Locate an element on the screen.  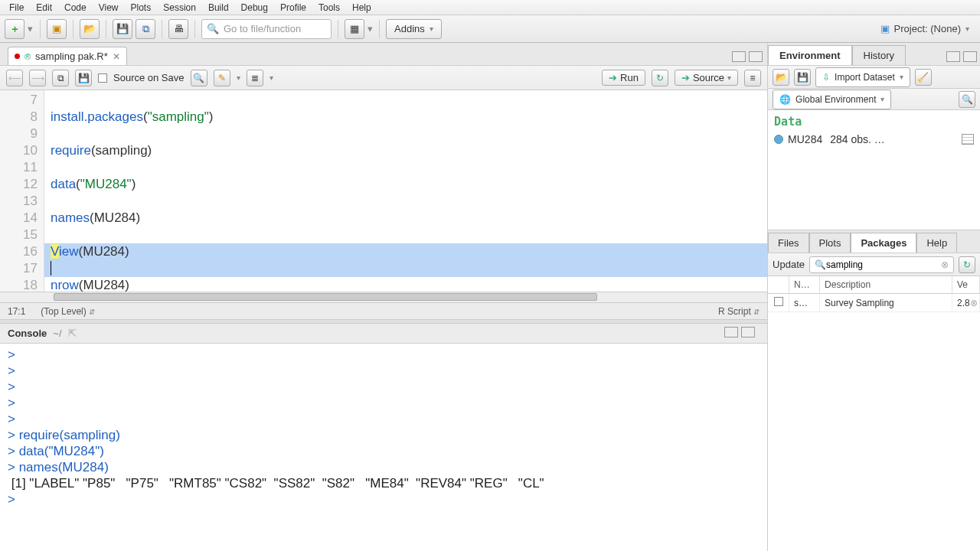
menu-session: Session is located at coordinates (179, 8).